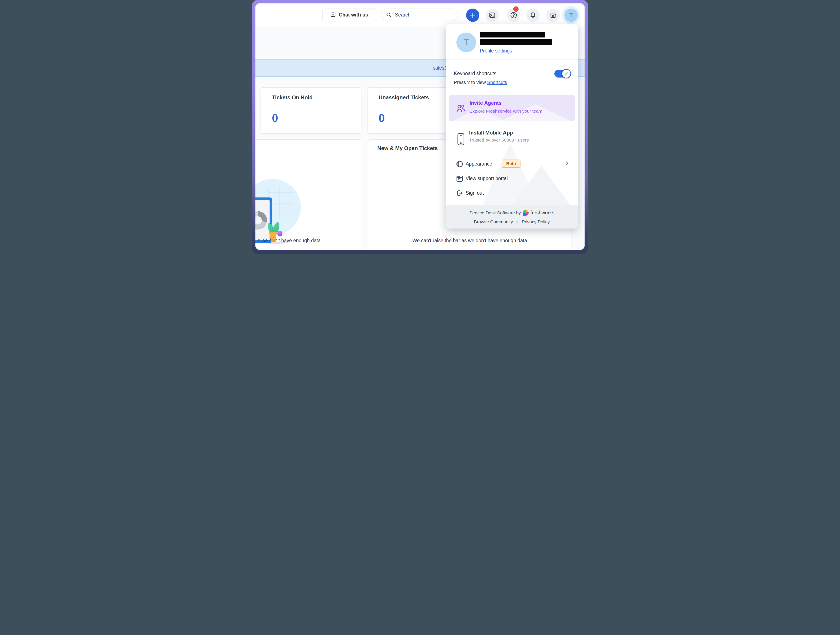 This screenshot has width=840, height=635. Describe the element at coordinates (506, 111) in the screenshot. I see `invite-agents-subtitle: Explore Freshservice with your team` at that location.